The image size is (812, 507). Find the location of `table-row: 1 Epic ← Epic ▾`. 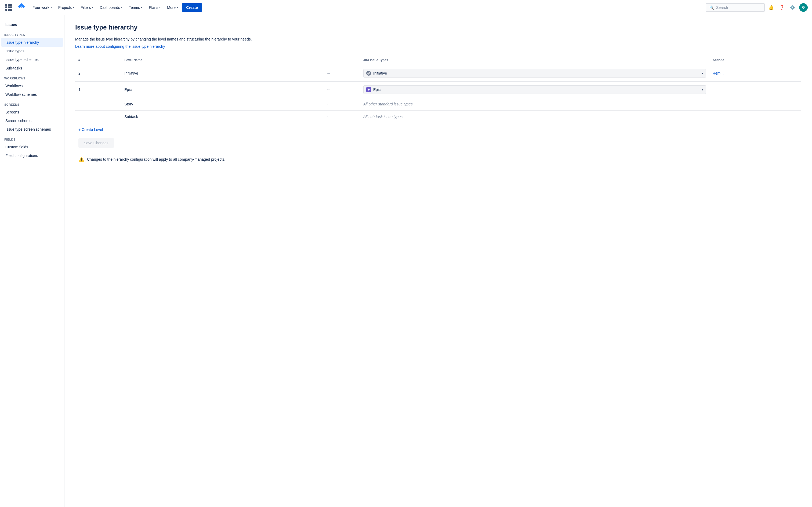

table-row: 1 Epic ← Epic ▾ is located at coordinates (438, 90).